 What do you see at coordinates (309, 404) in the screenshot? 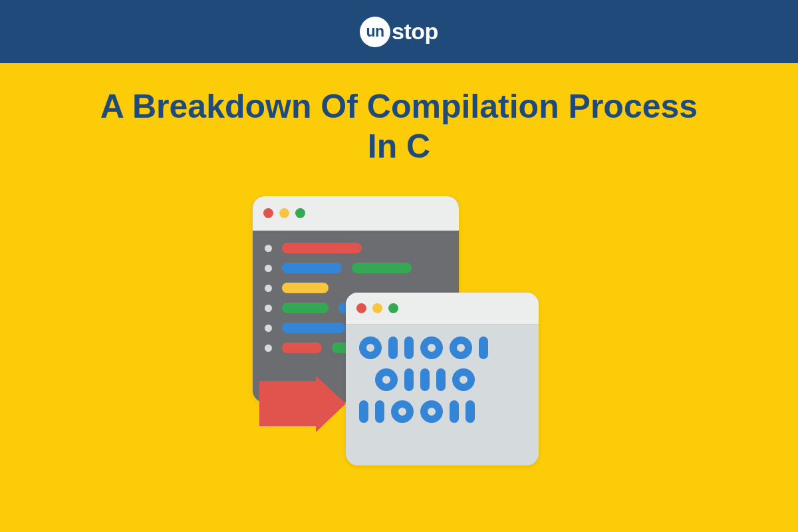
I see `compilation-arrow-icon` at bounding box center [309, 404].